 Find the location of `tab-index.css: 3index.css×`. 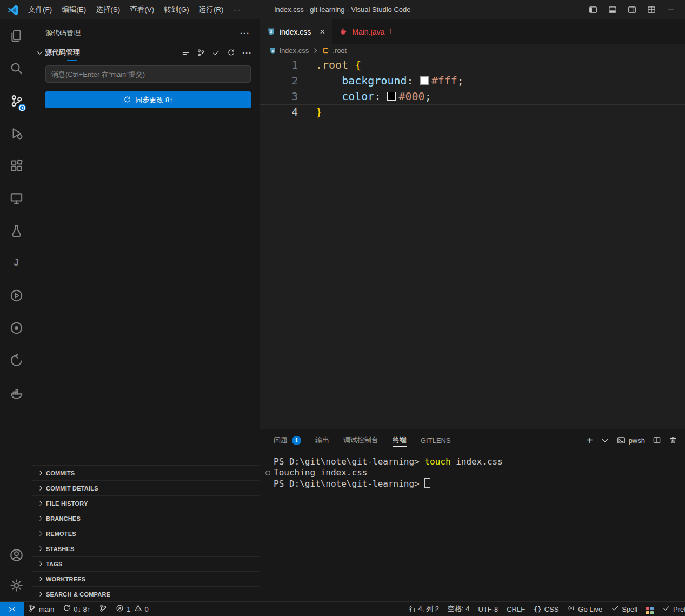

tab-index.css: 3index.css× is located at coordinates (296, 31).